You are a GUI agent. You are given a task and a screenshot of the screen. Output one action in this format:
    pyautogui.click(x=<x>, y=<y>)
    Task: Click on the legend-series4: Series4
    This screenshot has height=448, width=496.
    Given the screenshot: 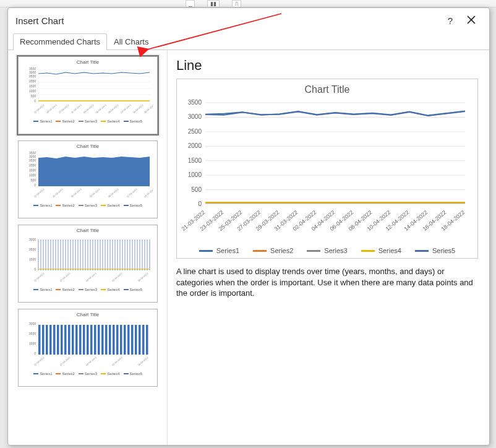 What is the action you would take?
    pyautogui.click(x=381, y=251)
    